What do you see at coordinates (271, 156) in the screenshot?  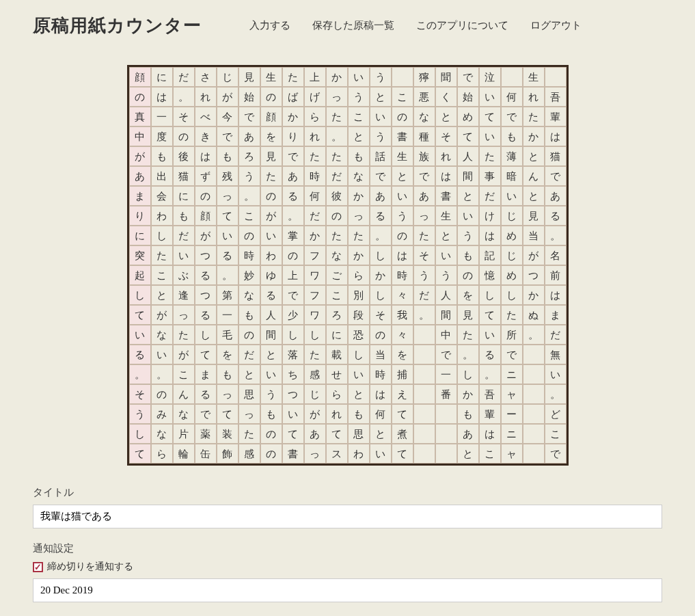 I see `grid-cell: 見` at bounding box center [271, 156].